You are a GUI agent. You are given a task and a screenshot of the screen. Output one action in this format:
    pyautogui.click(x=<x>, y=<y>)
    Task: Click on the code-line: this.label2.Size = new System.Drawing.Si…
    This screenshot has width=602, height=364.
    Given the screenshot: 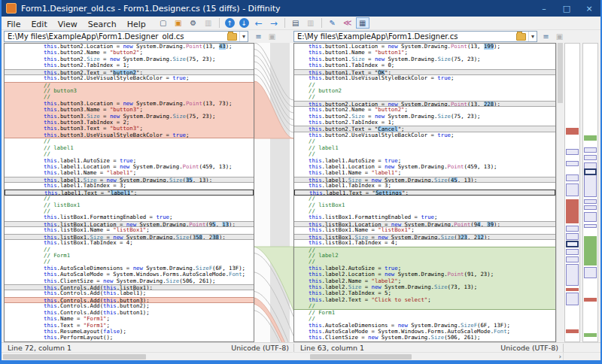 What is the action you would take?
    pyautogui.click(x=424, y=287)
    